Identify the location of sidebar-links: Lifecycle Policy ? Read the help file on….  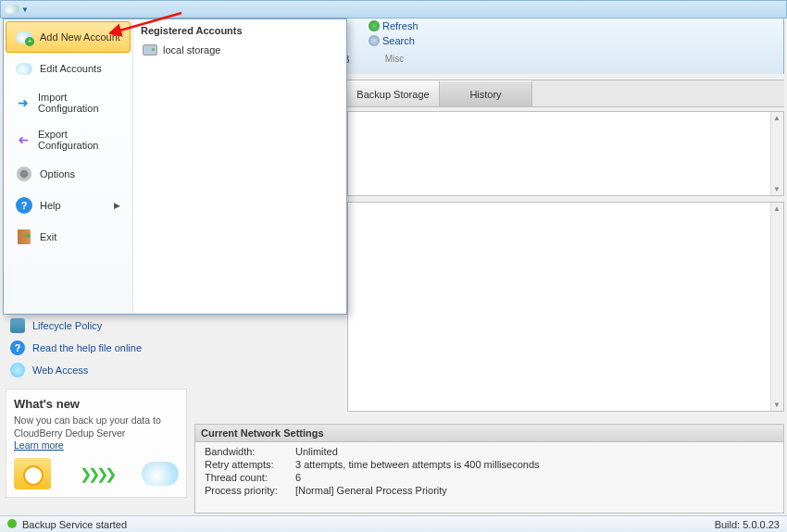
(95, 348).